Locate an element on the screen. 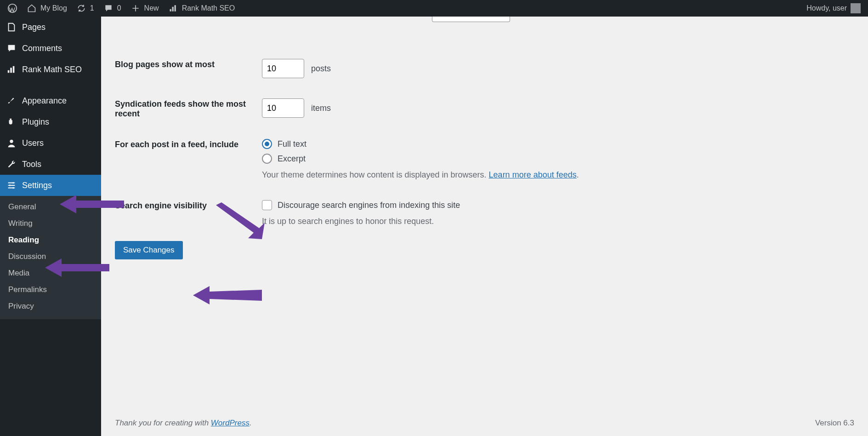 The height and width of the screenshot is (436, 868). refresh-icon is located at coordinates (81, 8).